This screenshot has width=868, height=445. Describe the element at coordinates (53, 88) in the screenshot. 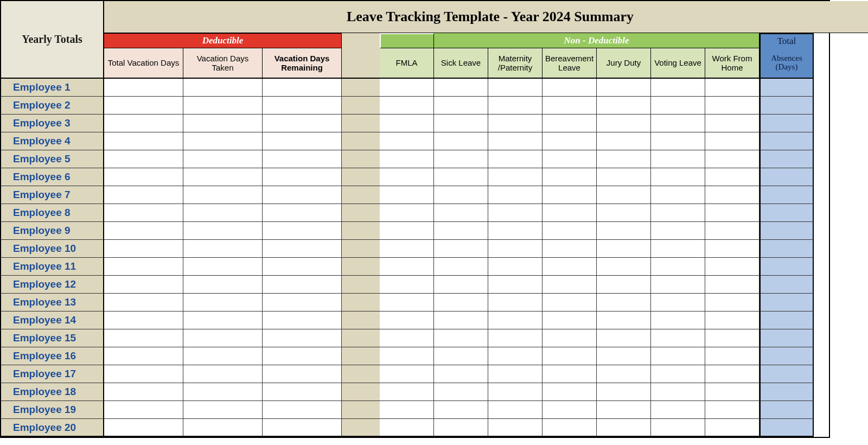

I see `employee-name-cell: Employee 1` at that location.